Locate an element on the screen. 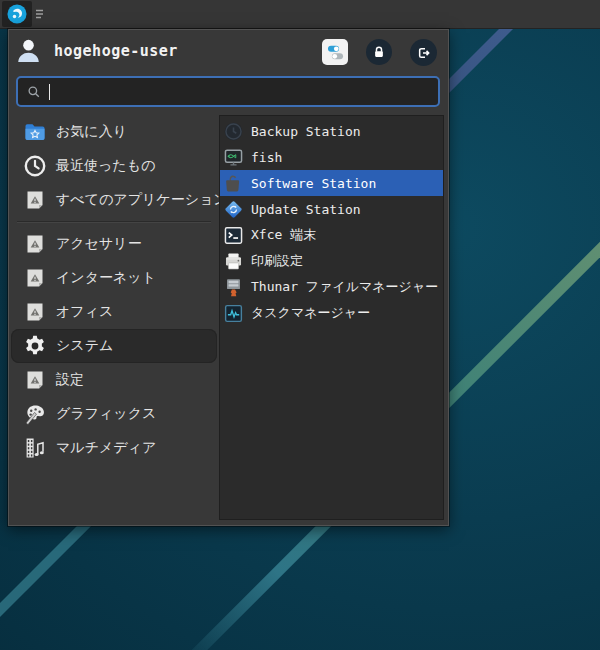 This screenshot has width=600, height=650. category-item: 設定 is located at coordinates (114, 380).